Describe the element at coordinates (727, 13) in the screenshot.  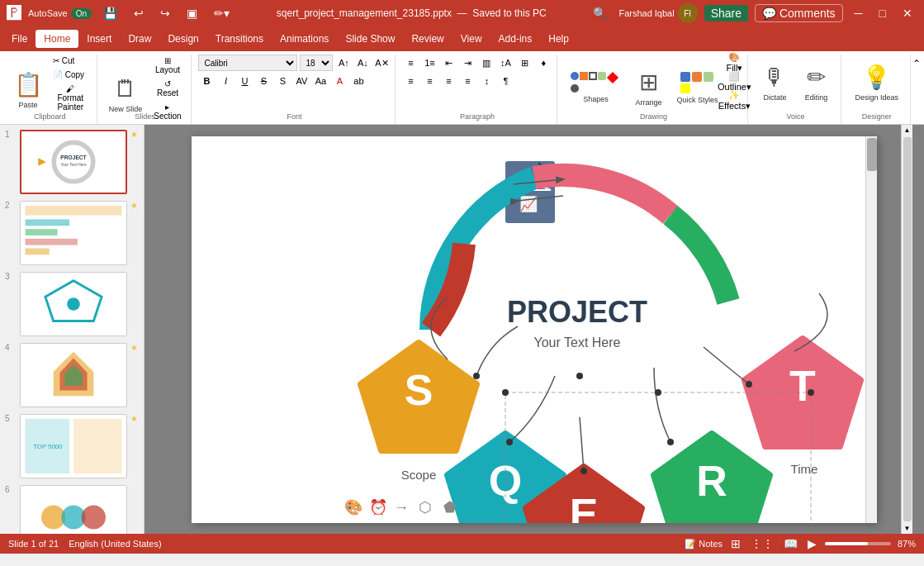
I see `share-button: Share` at that location.